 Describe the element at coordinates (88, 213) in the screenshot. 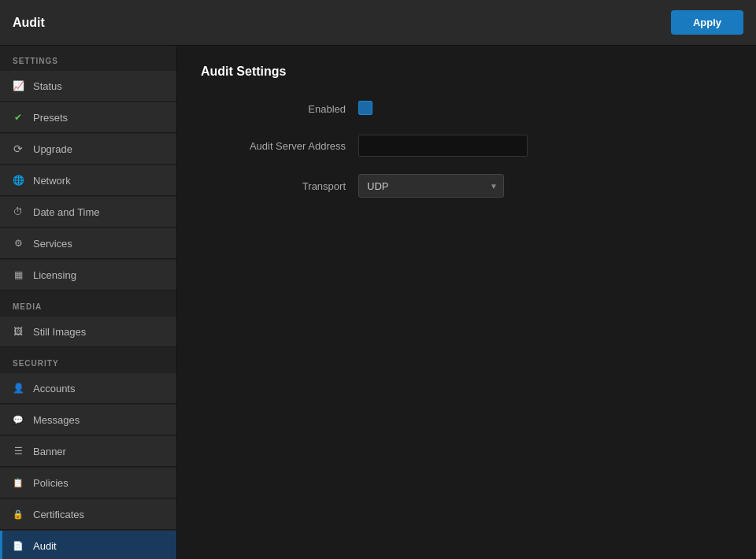

I see `sidebar-item-date-time: Date and Time` at that location.